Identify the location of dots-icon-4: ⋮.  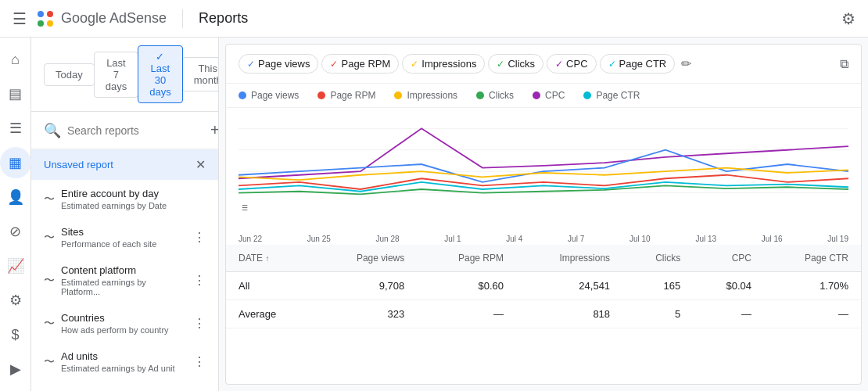
(199, 361).